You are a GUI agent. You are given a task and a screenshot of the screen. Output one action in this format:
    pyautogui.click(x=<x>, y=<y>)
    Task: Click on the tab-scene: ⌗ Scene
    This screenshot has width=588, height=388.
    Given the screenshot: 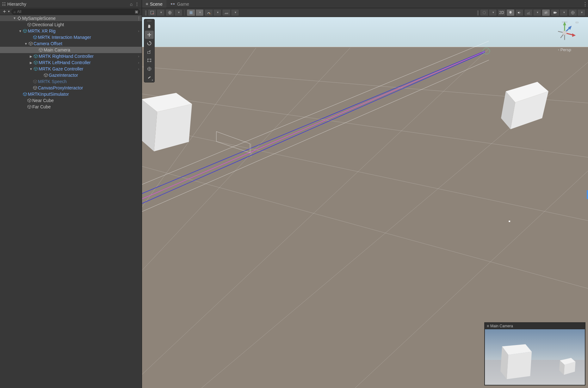 What is the action you would take?
    pyautogui.click(x=154, y=4)
    